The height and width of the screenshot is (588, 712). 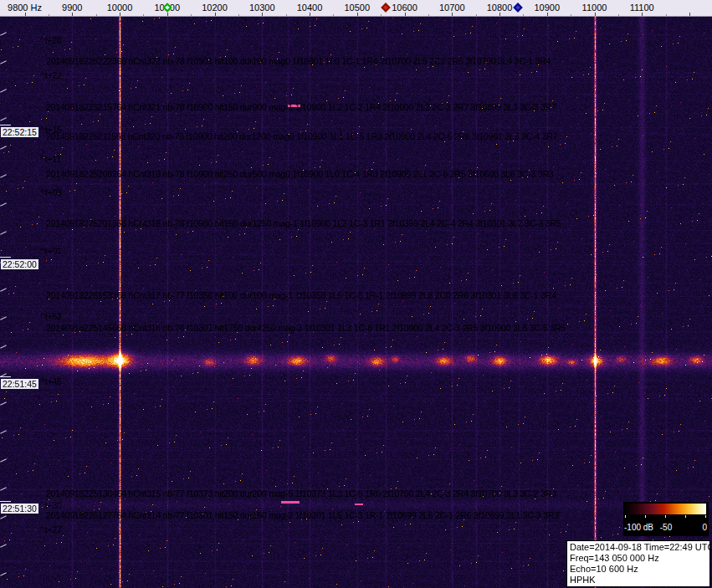 What do you see at coordinates (639, 527) in the screenshot?
I see `legend-label-min: -100 dB` at bounding box center [639, 527].